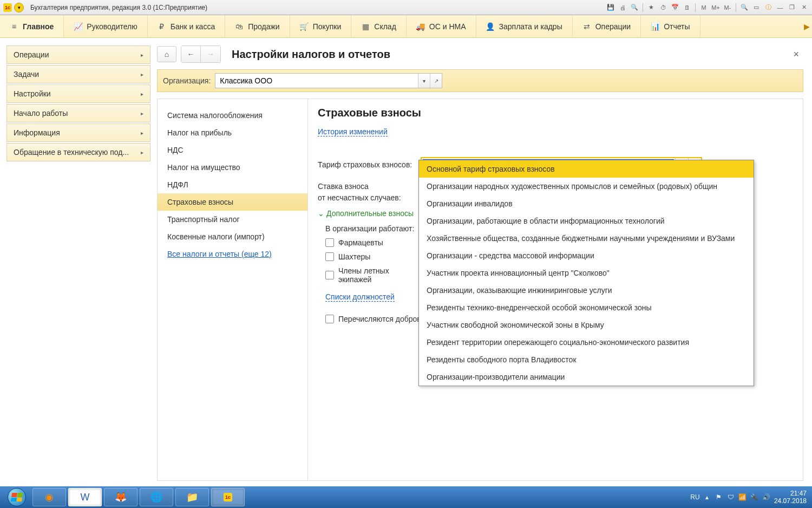 This screenshot has width=812, height=508. Describe the element at coordinates (586, 360) in the screenshot. I see `dropdown-item: Резиденты свободного порта Владивосток` at that location.